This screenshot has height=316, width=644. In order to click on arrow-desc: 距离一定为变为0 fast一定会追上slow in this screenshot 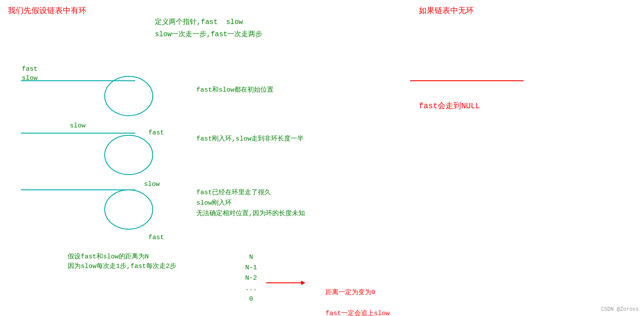, I will do `click(350, 297)`.